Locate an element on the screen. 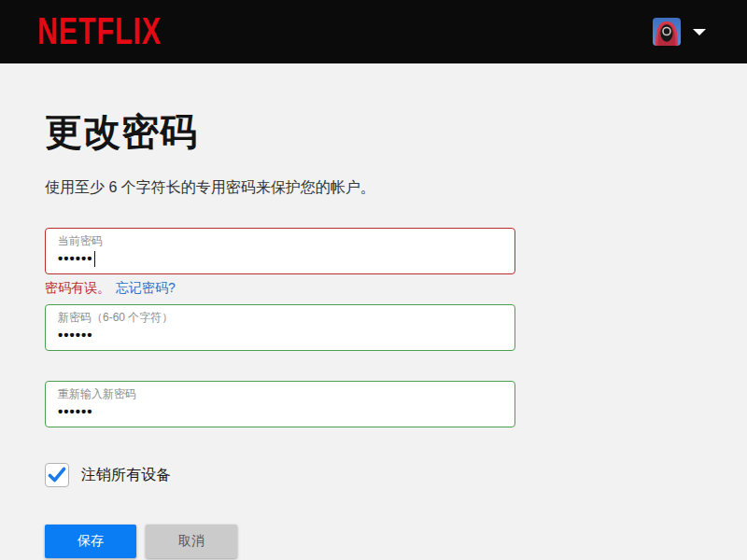 The image size is (747, 560). password-error-text: 密码有误。 is located at coordinates (78, 287).